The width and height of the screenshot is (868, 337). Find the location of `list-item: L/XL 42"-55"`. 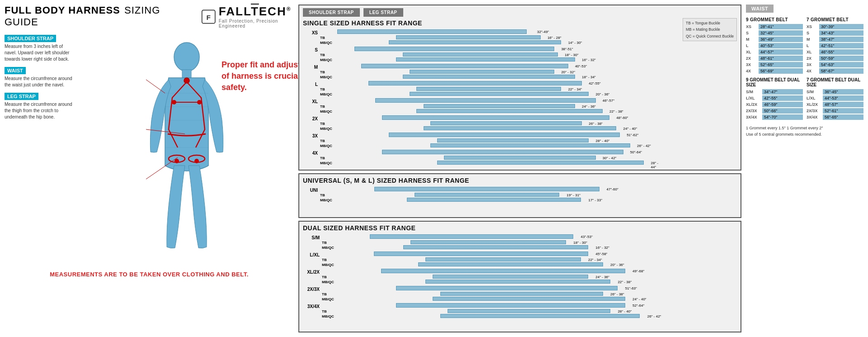

list-item: L/XL 42"-55" is located at coordinates (774, 98).